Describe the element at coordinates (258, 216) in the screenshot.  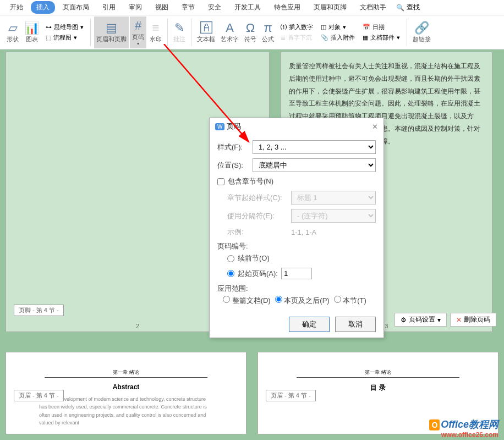
I see `separator-label: 使用分隔符(E):` at that location.